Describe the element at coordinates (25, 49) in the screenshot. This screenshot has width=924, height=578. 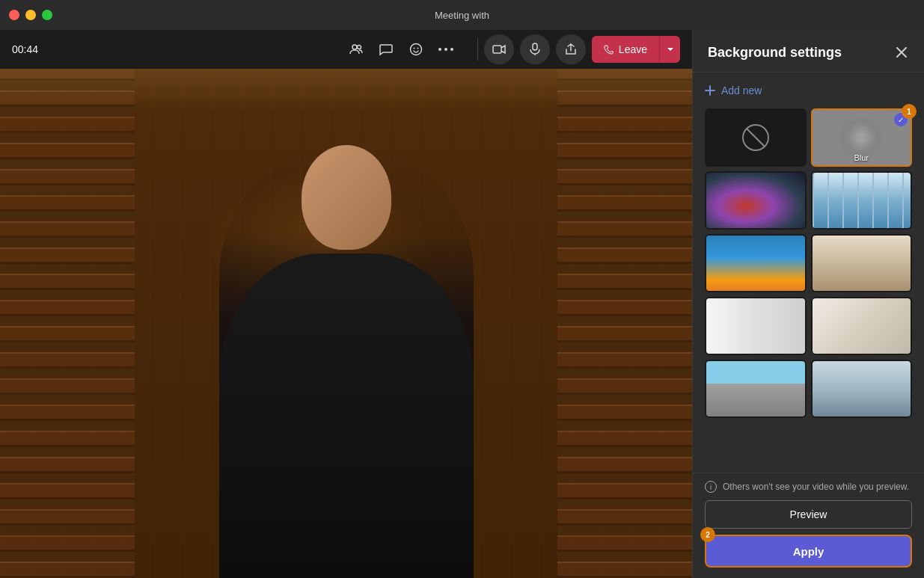
I see `call-timer: 00:44` at that location.